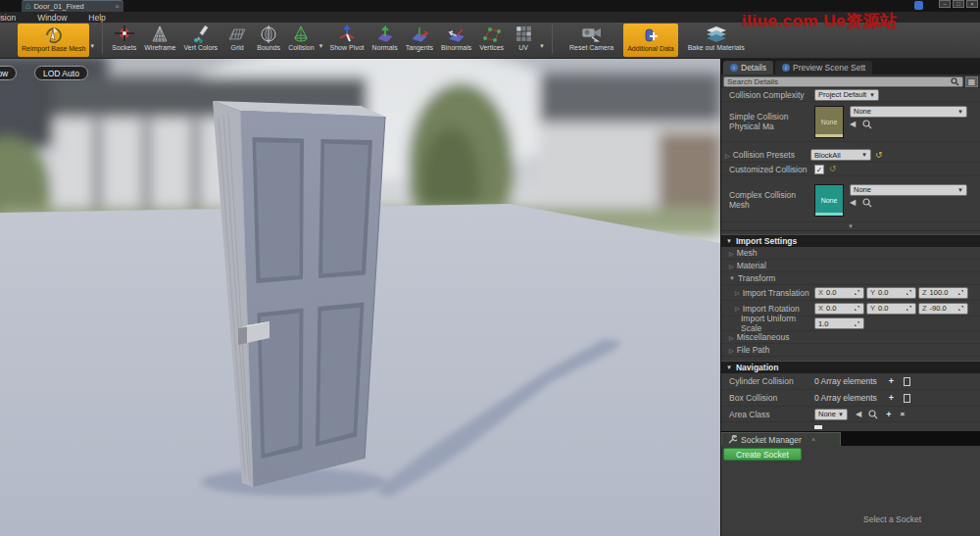 Image resolution: width=980 pixels, height=536 pixels. What do you see at coordinates (385, 34) in the screenshot?
I see `normals-icon` at bounding box center [385, 34].